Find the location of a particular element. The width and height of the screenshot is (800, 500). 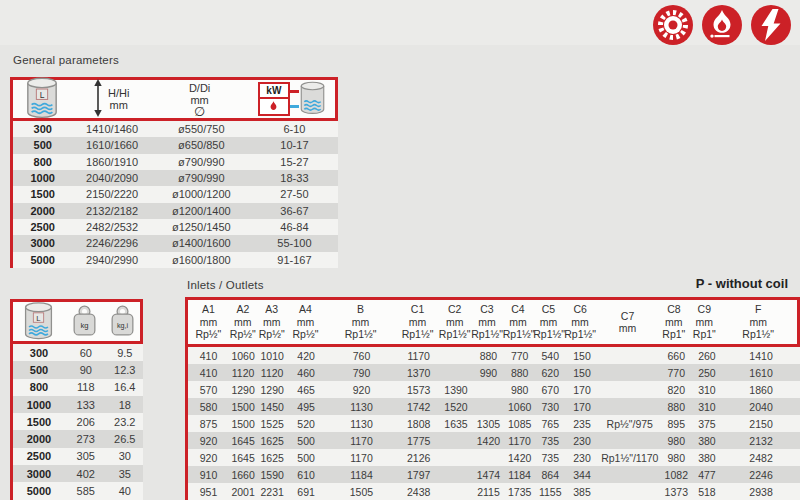

column-header-C2: C2mmRp1½" is located at coordinates (454, 322).